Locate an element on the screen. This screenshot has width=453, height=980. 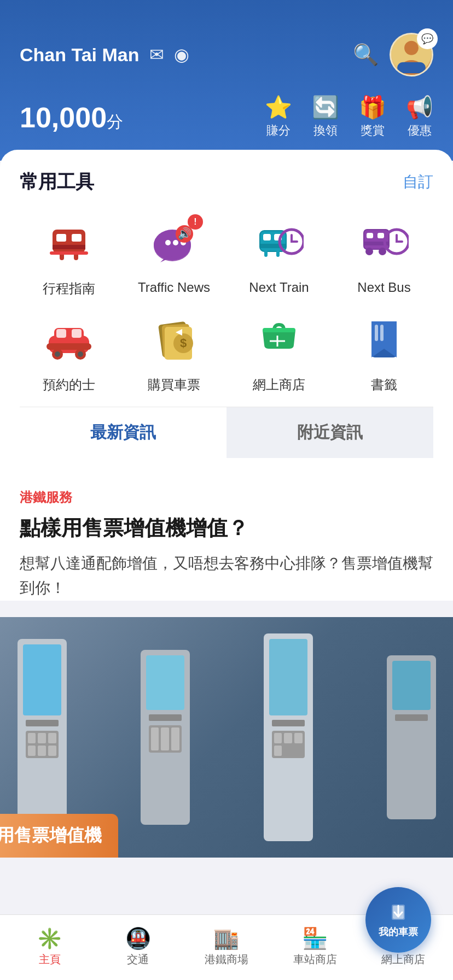
transport-icon: 🚇 is located at coordinates (138, 938).